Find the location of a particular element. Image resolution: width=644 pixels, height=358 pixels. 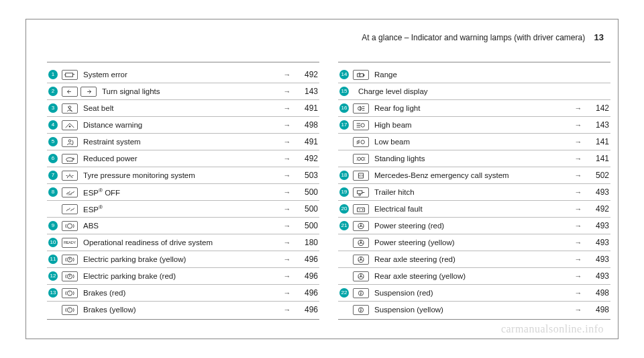

legend-label: Tyre pressure monitoring system is located at coordinates (181, 175).